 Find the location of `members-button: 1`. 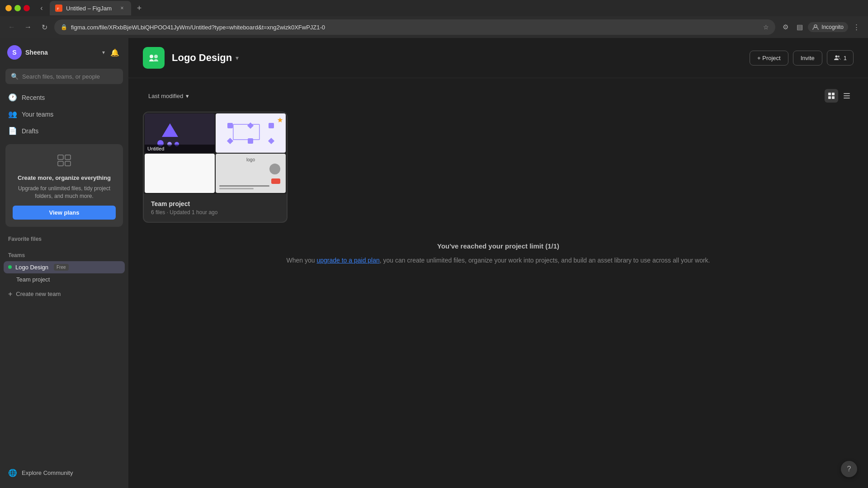

members-button: 1 is located at coordinates (840, 58).